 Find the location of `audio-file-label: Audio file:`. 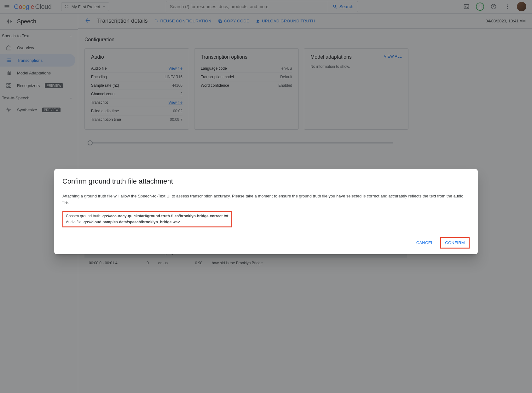

audio-file-label: Audio file: is located at coordinates (75, 222).